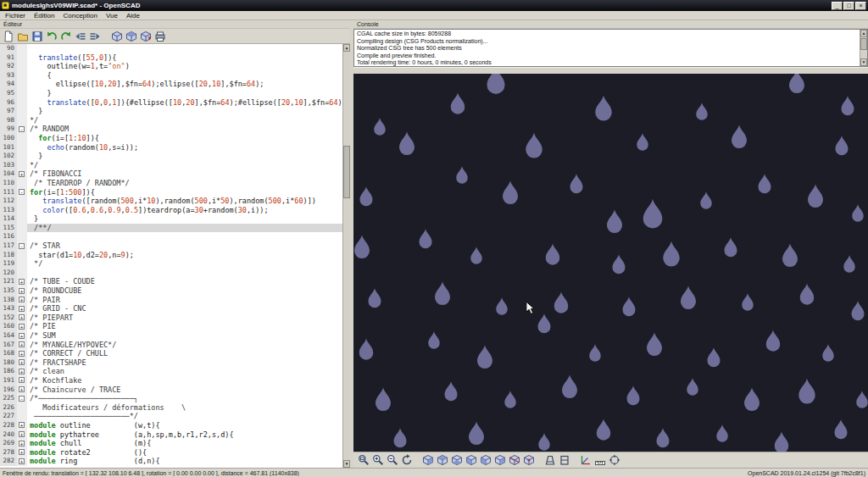  What do you see at coordinates (529, 461) in the screenshot?
I see `view-center-icon` at bounding box center [529, 461].